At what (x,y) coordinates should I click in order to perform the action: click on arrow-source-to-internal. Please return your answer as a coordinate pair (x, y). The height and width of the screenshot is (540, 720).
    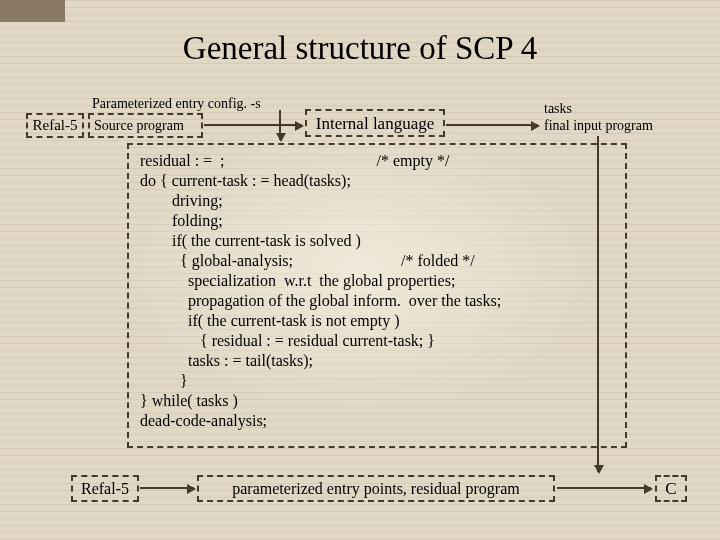
    Looking at the image, I should click on (253, 125).